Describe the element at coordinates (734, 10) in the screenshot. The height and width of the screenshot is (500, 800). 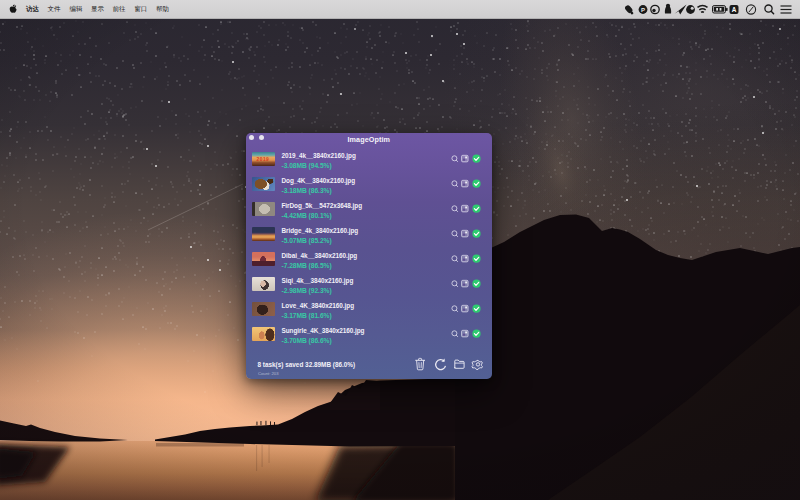
I see `svg-text: A` at that location.